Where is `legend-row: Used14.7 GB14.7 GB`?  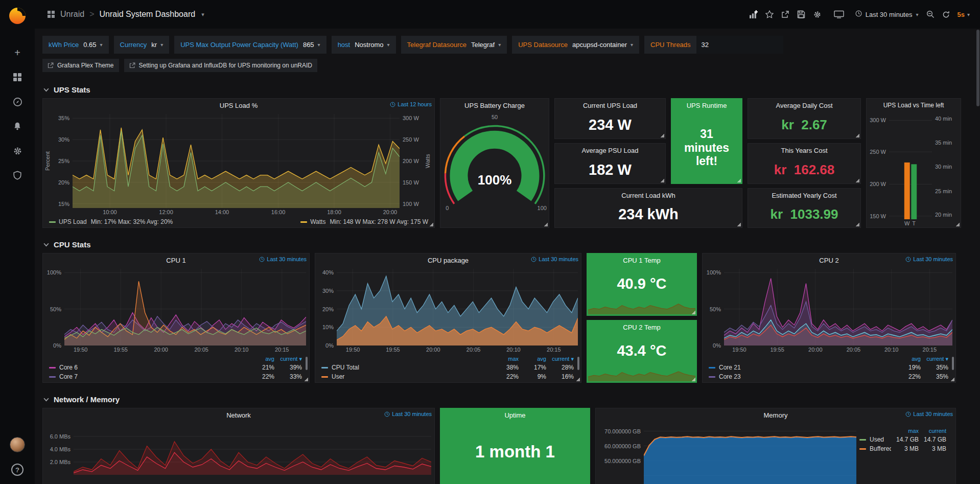
legend-row: Used14.7 GB14.7 GB is located at coordinates (903, 440).